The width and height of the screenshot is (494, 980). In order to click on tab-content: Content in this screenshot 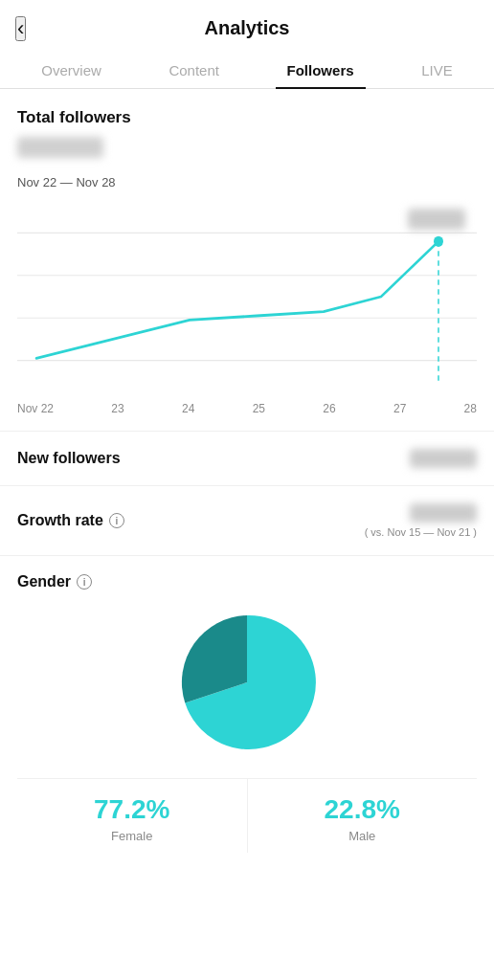, I will do `click(193, 71)`.